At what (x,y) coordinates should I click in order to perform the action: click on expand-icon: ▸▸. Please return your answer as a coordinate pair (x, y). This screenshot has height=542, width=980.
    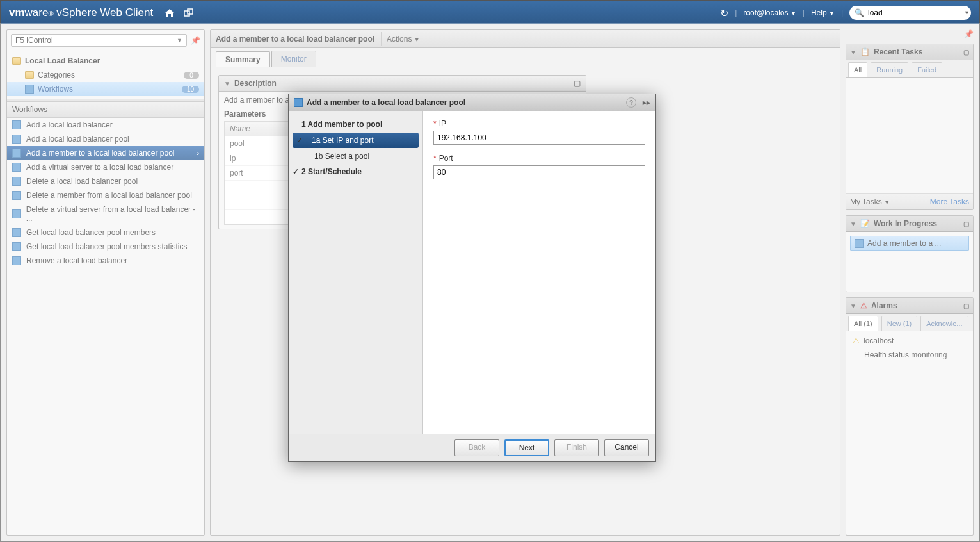
    Looking at the image, I should click on (647, 103).